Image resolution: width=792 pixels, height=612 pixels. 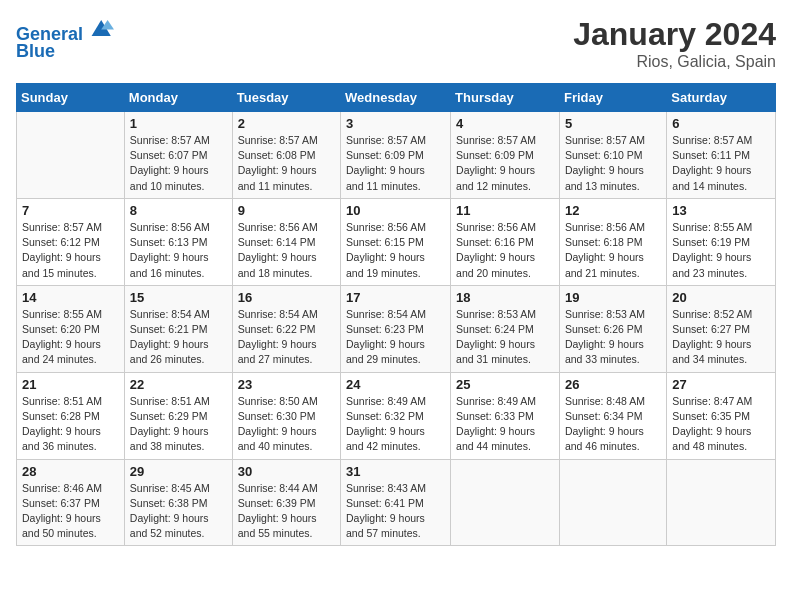 What do you see at coordinates (613, 424) in the screenshot?
I see `day-detail: Sunrise: 8:48 AMSunset: 6:34 PMDaylight:…` at bounding box center [613, 424].